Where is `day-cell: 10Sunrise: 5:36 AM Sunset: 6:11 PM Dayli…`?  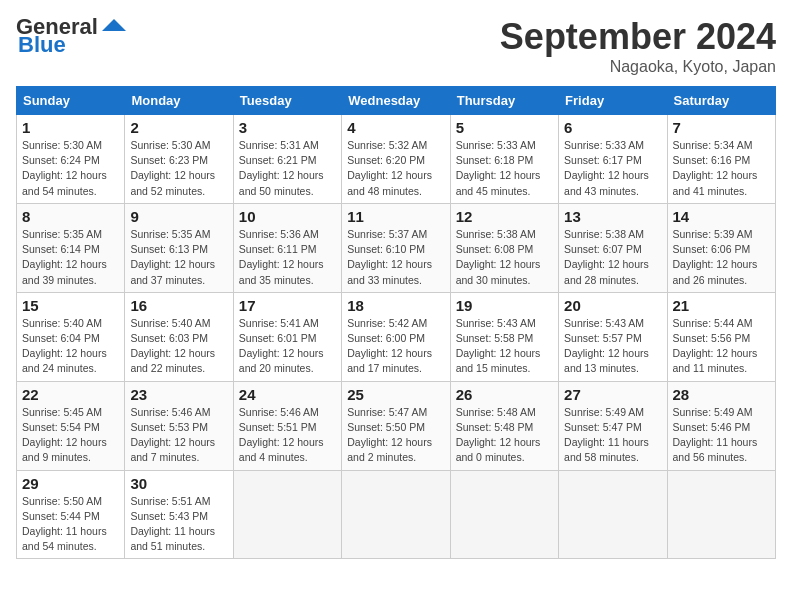 day-cell: 10Sunrise: 5:36 AM Sunset: 6:11 PM Dayli… is located at coordinates (287, 248).